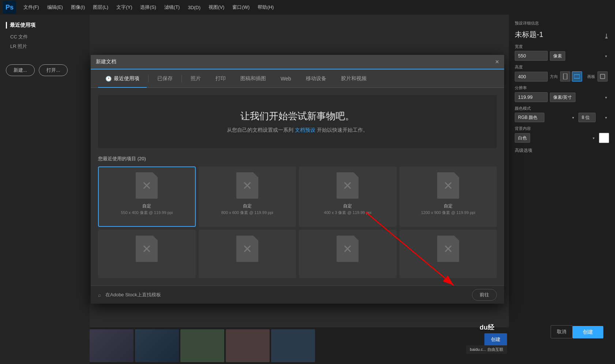  I want to click on cancel-button: 取消, so click(562, 332).